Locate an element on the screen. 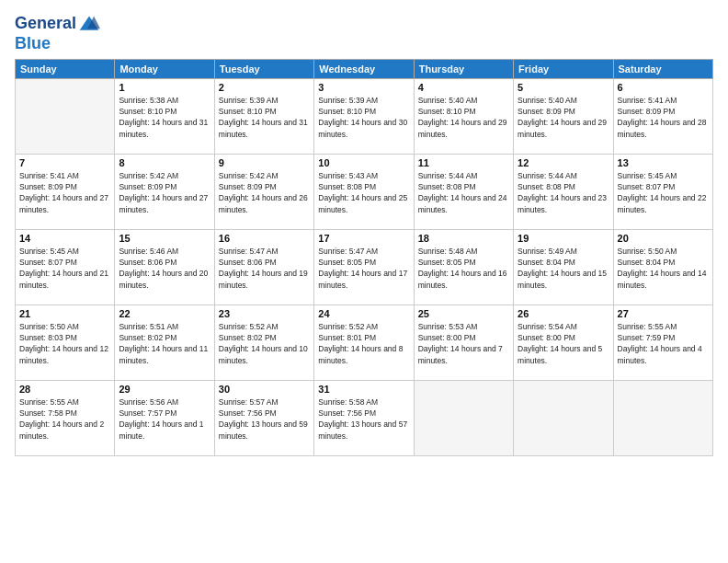 The image size is (728, 563). calendar-cell: 3 Sunrise: 5:39 AM Sunset: 8:10 PM Dayli… is located at coordinates (364, 116).